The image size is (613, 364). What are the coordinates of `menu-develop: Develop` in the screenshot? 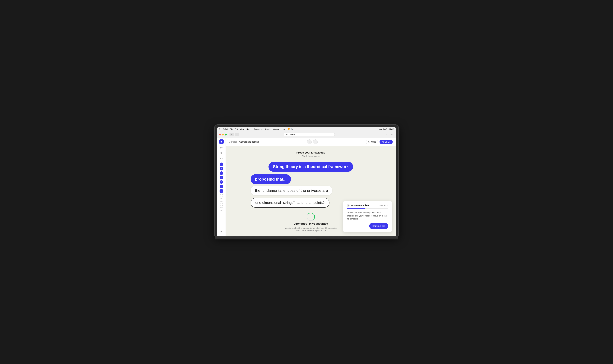 It's located at (268, 129).